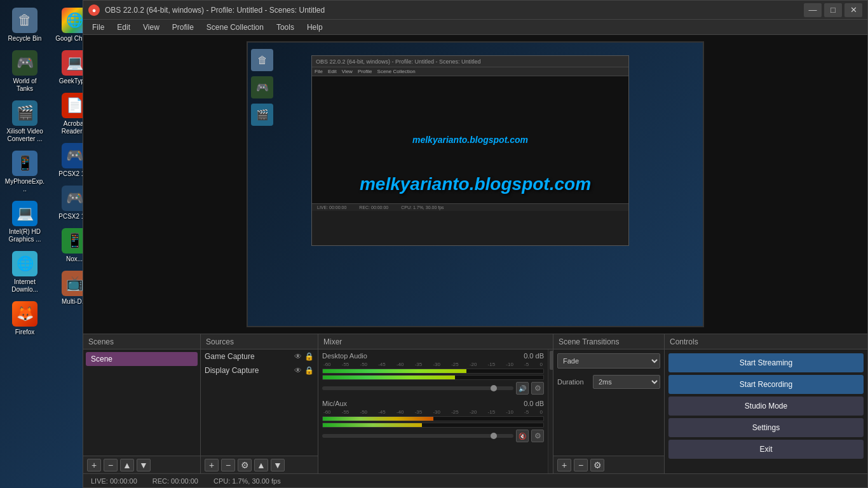  What do you see at coordinates (123, 27) in the screenshot?
I see `menu-edit: Edit` at bounding box center [123, 27].